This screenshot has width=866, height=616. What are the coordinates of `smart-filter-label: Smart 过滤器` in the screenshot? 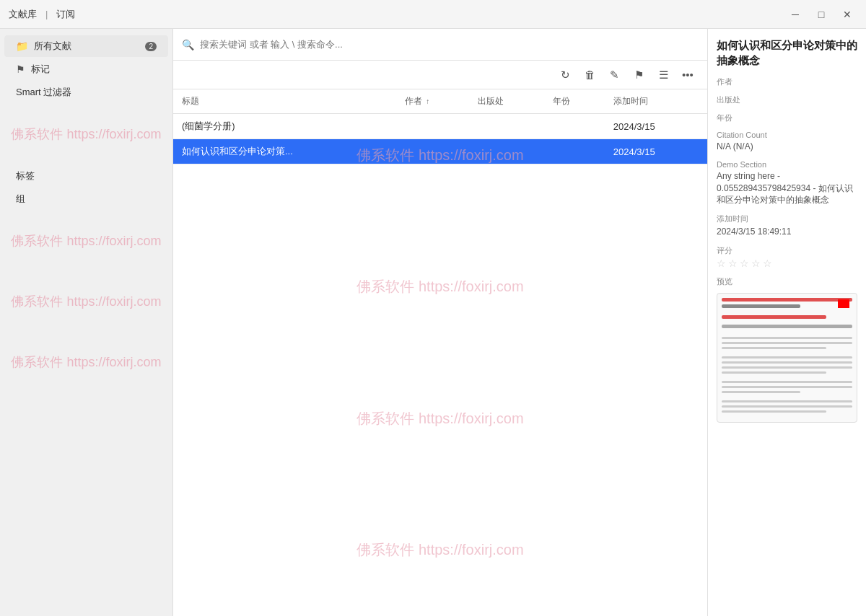 It's located at (43, 92).